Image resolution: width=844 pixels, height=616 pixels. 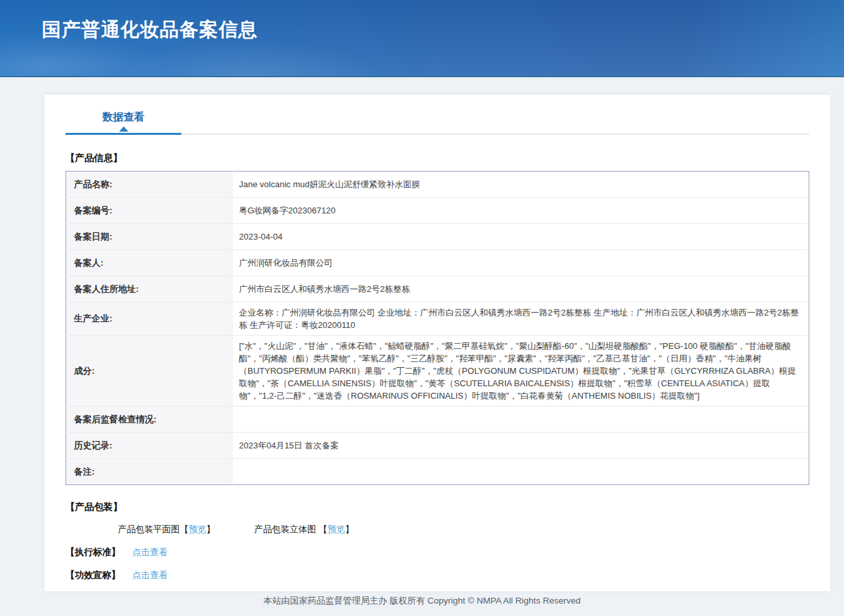 I want to click on table-row-registrant-address: 备案人住所地址: 广州市白云区人和镇秀水塘西一路2号2栋整栋, so click(x=437, y=289).